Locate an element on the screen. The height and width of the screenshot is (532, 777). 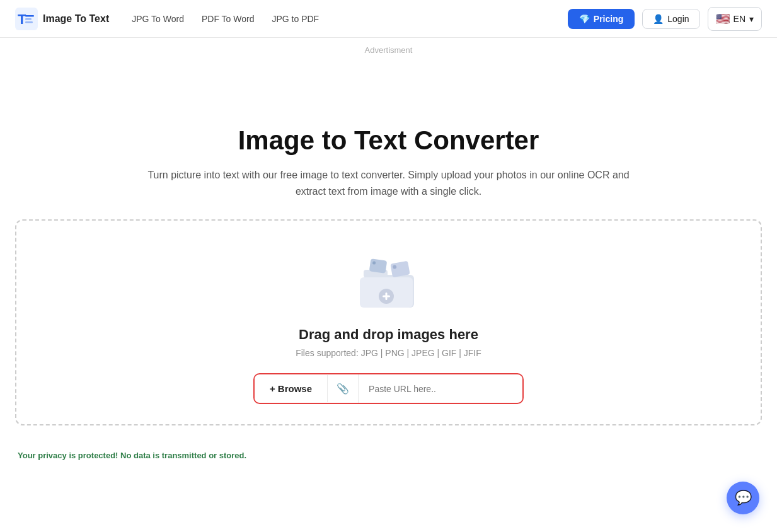
nav-links: JPG To Word PDF To Word JPG to PDF is located at coordinates (338, 19).